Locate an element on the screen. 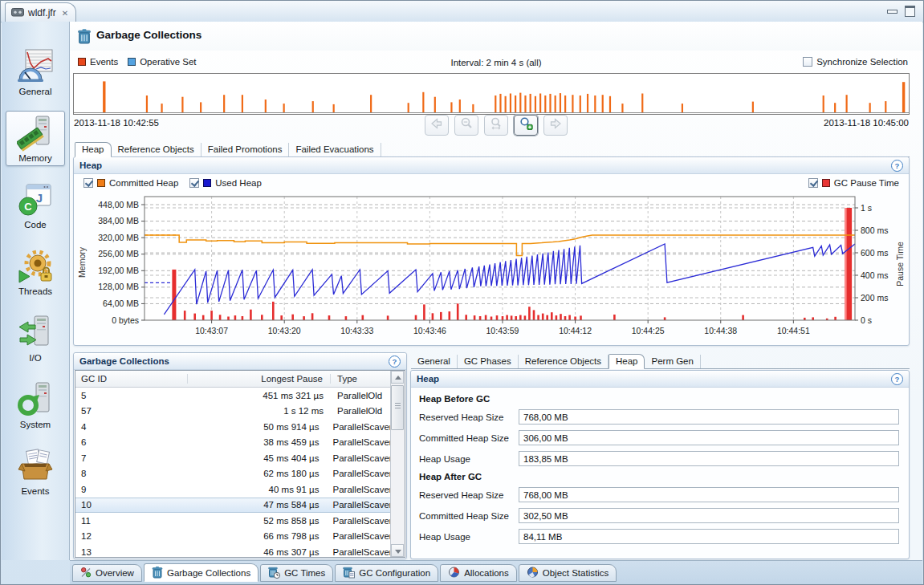  synchronize-label: Synchronize Selection is located at coordinates (862, 62).